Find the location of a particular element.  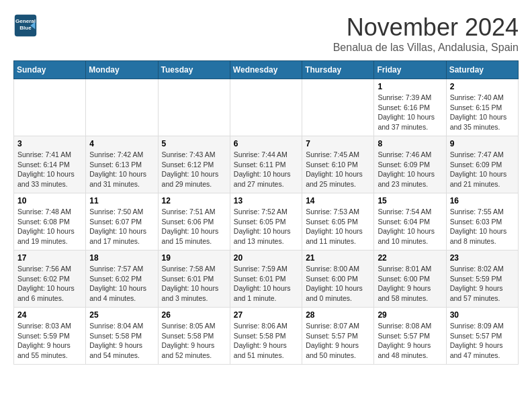

header-thursday: Thursday is located at coordinates (339, 70).